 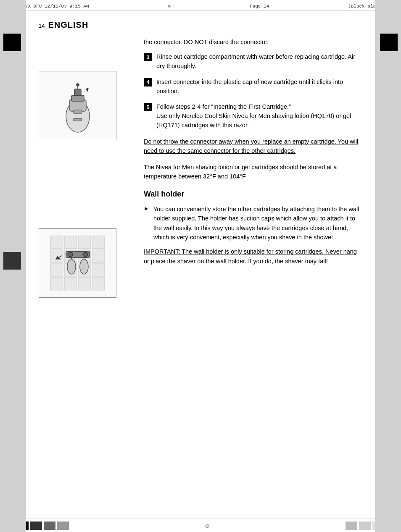 What do you see at coordinates (148, 57) in the screenshot?
I see `step-3-num: 3` at bounding box center [148, 57].